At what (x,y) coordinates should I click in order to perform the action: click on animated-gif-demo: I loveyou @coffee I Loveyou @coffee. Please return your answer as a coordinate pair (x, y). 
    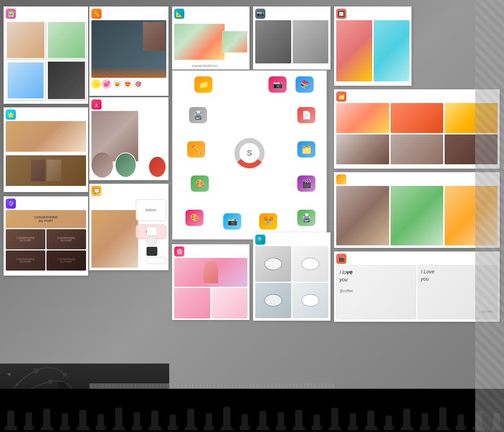
    Looking at the image, I should click on (417, 292).